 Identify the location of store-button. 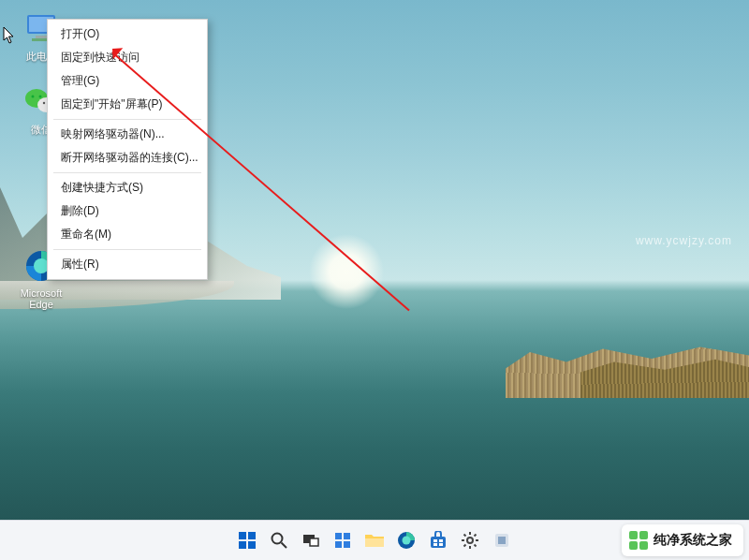
(438, 540).